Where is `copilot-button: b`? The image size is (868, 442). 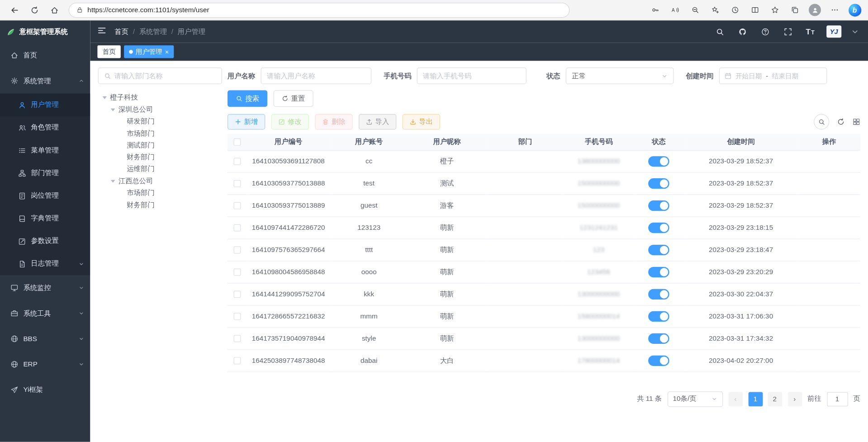
copilot-button: b is located at coordinates (855, 10).